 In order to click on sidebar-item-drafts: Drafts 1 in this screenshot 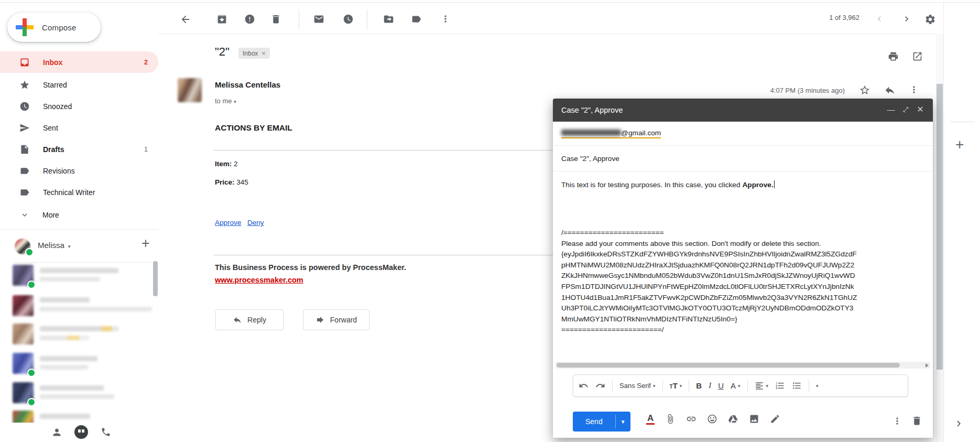, I will do `click(79, 149)`.